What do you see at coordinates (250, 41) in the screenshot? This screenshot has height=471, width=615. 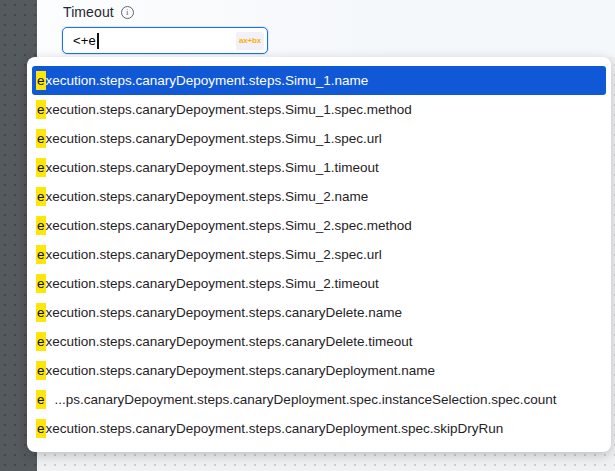 I see `expression-badge-icon: ax+bx` at bounding box center [250, 41].